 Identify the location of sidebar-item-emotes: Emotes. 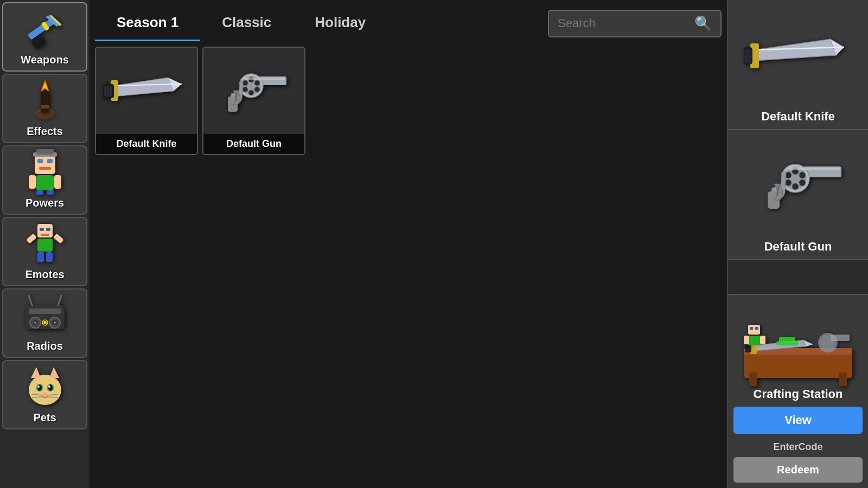
(44, 252).